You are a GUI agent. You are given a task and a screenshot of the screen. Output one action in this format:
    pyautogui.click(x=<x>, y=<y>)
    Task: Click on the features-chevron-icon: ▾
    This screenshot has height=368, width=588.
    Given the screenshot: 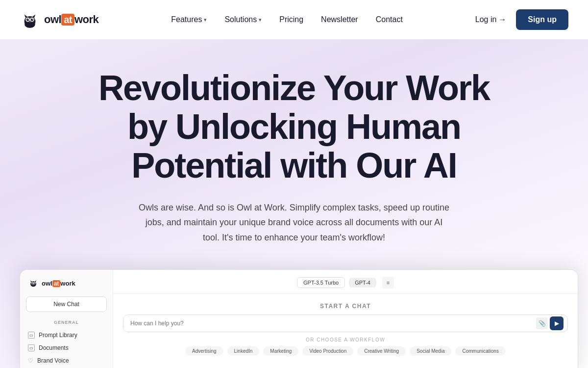 What is the action you would take?
    pyautogui.click(x=205, y=20)
    